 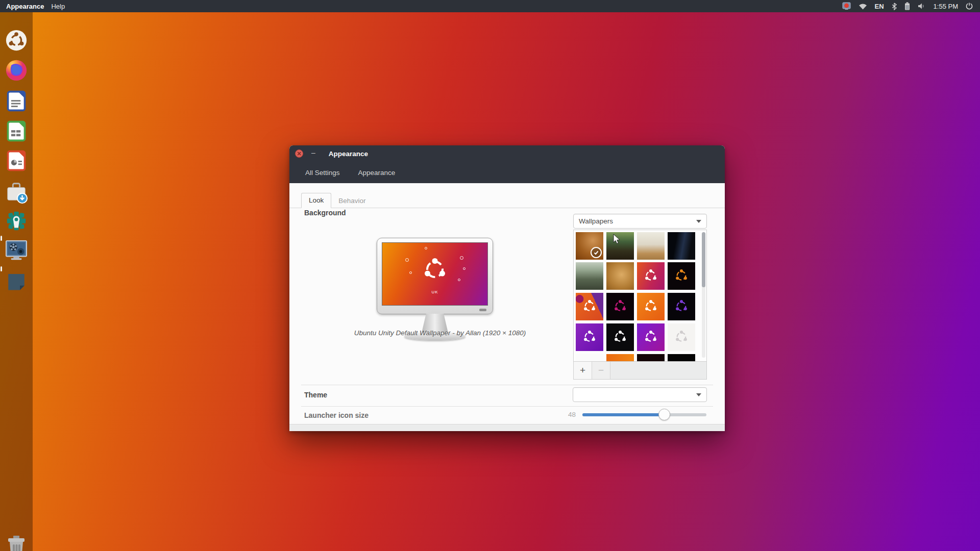 What do you see at coordinates (651, 307) in the screenshot?
I see `wallpaper-thumbnail-orange-white-logo` at bounding box center [651, 307].